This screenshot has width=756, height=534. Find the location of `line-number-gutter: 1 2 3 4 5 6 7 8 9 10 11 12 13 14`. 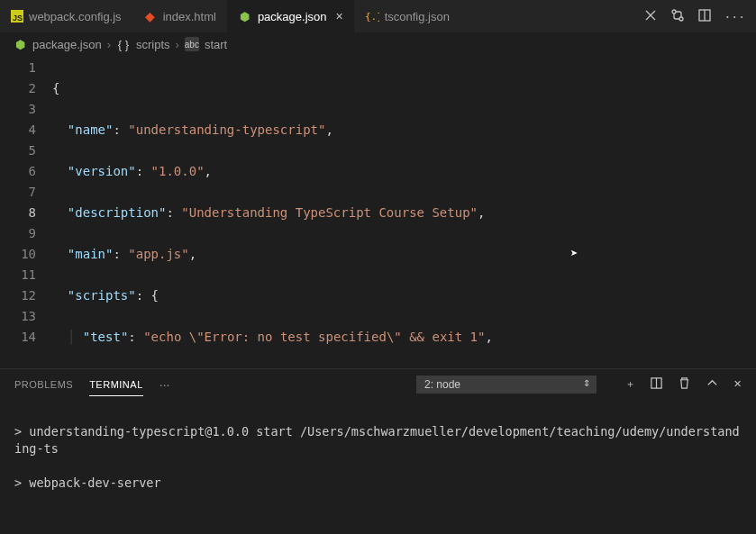

line-number-gutter: 1 2 3 4 5 6 7 8 9 10 11 12 13 14 is located at coordinates (26, 213).